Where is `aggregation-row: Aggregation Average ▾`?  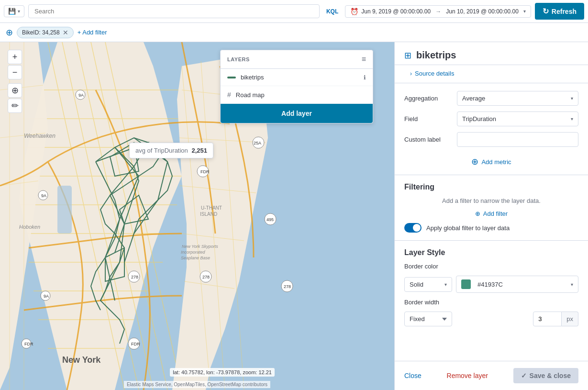 aggregation-row: Aggregation Average ▾ is located at coordinates (491, 99).